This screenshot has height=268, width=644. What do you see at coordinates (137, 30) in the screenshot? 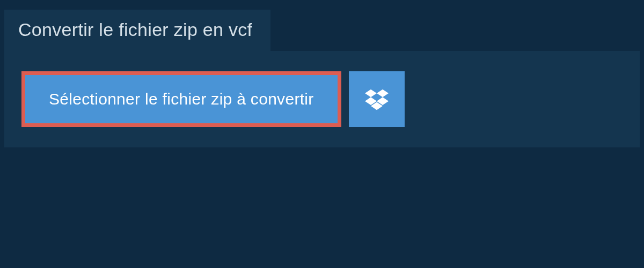
I see `tab-convert: Convertir le fichier zip en vcf` at bounding box center [137, 30].